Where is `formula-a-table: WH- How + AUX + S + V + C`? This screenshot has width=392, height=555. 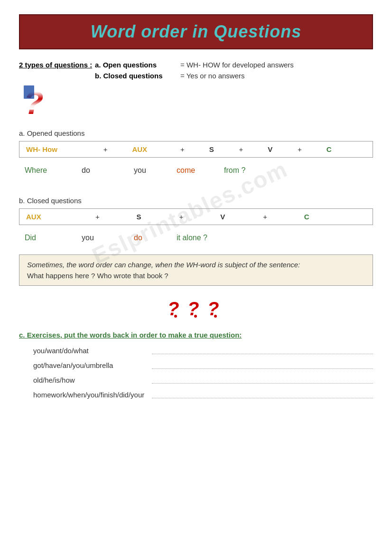
formula-a-table: WH- How + AUX + S + V + C is located at coordinates (196, 149).